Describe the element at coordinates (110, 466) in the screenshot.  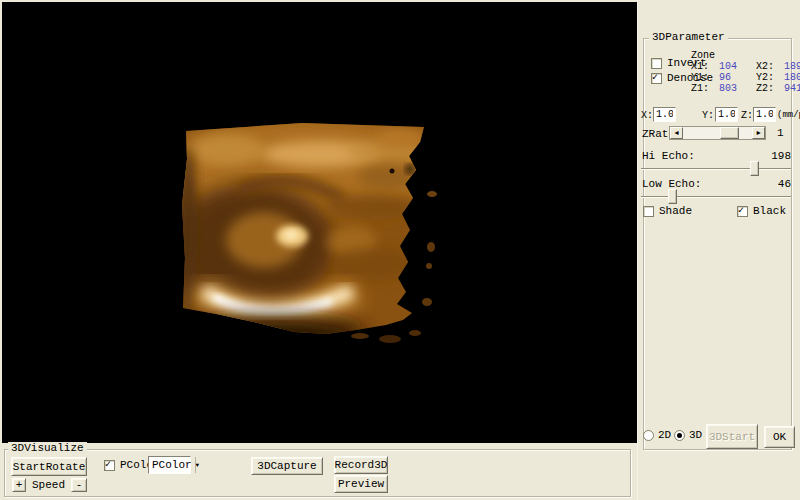
I see `pcolor-checkbox: ✓` at that location.